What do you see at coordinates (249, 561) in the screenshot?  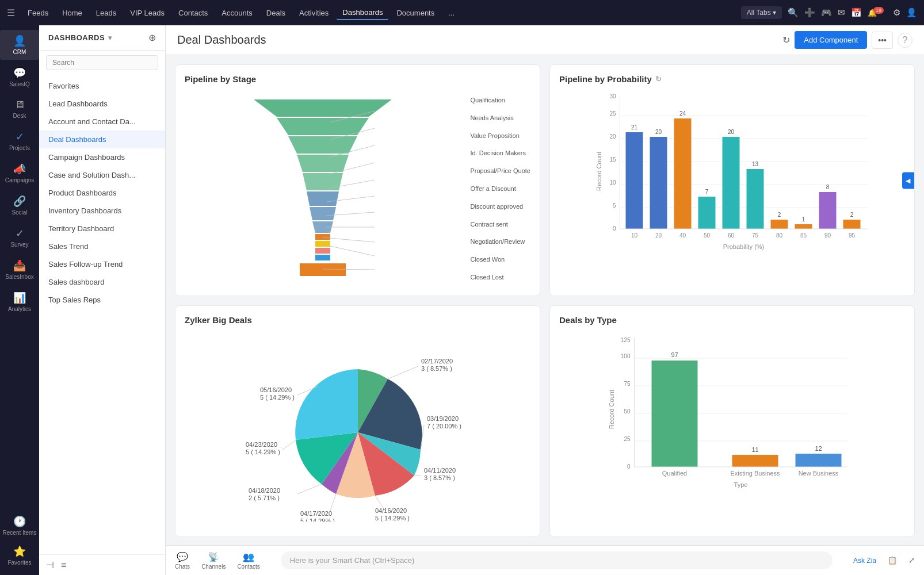 I see `bottom-contacts: 👥 Contacts` at bounding box center [249, 561].